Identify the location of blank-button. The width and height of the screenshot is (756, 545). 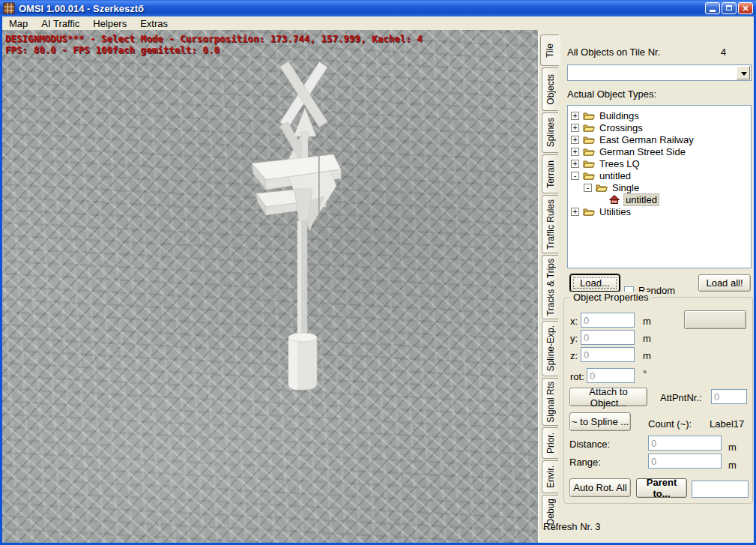
(715, 319).